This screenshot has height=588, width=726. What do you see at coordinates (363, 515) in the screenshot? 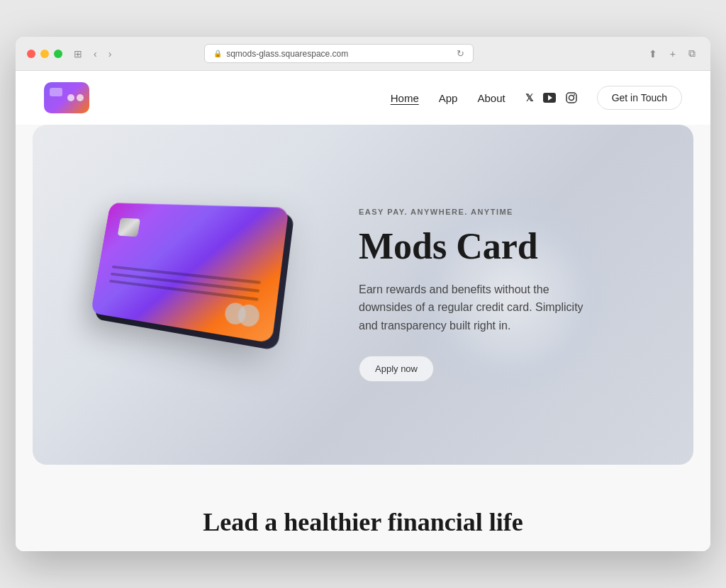
I see `bottom-section: Lead a healthier financial life` at bounding box center [363, 515].